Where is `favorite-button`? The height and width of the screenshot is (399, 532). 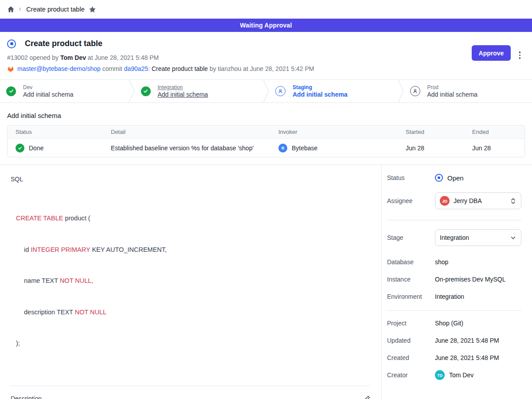
favorite-button is located at coordinates (92, 10).